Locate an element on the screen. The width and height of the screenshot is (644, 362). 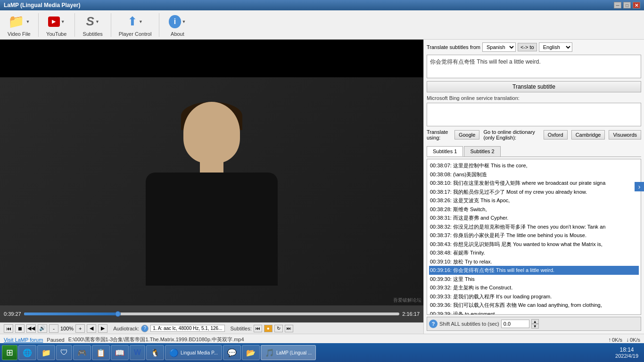
taskbar-chrome: 🔵 Lingual Media P... is located at coordinates (193, 353).